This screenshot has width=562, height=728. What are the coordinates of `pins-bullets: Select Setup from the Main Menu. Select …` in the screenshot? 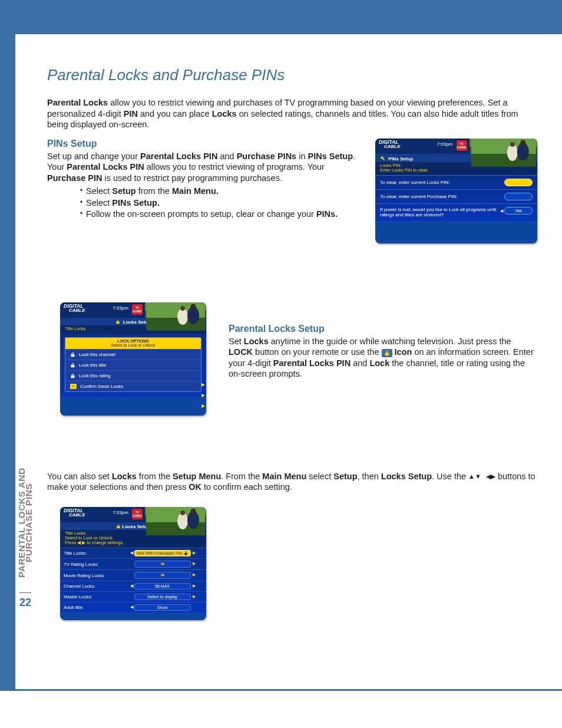 It's located at (219, 203).